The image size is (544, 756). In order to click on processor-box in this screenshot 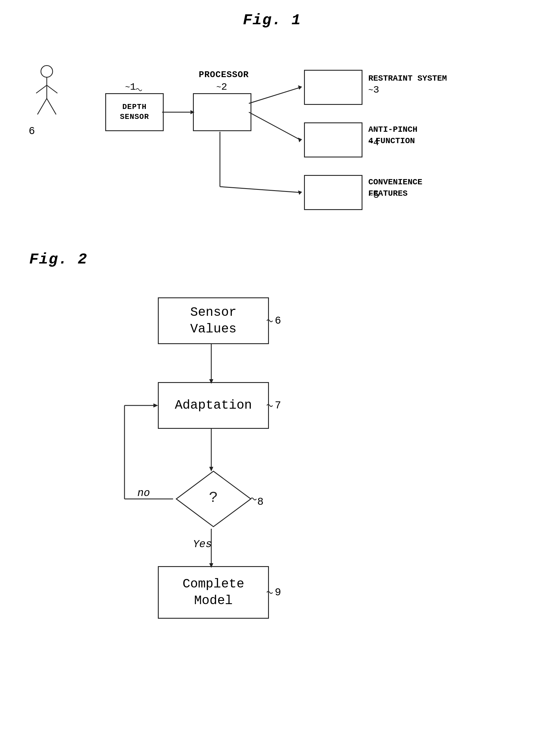, I will do `click(222, 112)`.